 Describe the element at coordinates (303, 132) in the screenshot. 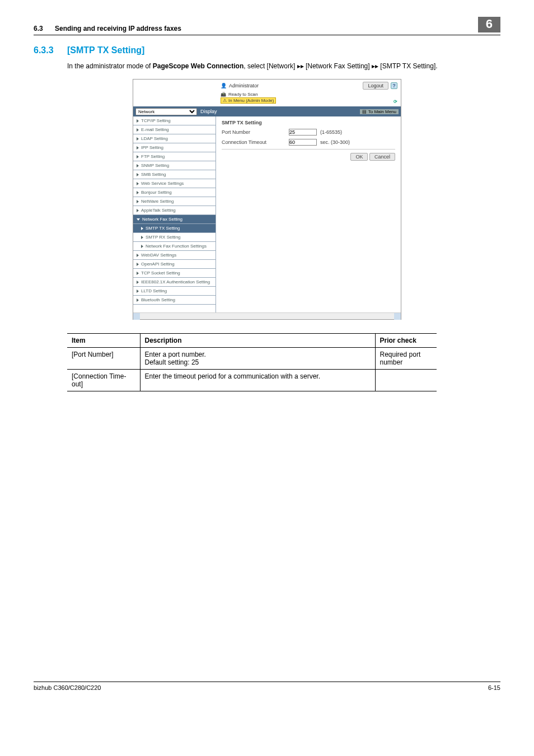

I see `port-number-input` at that location.